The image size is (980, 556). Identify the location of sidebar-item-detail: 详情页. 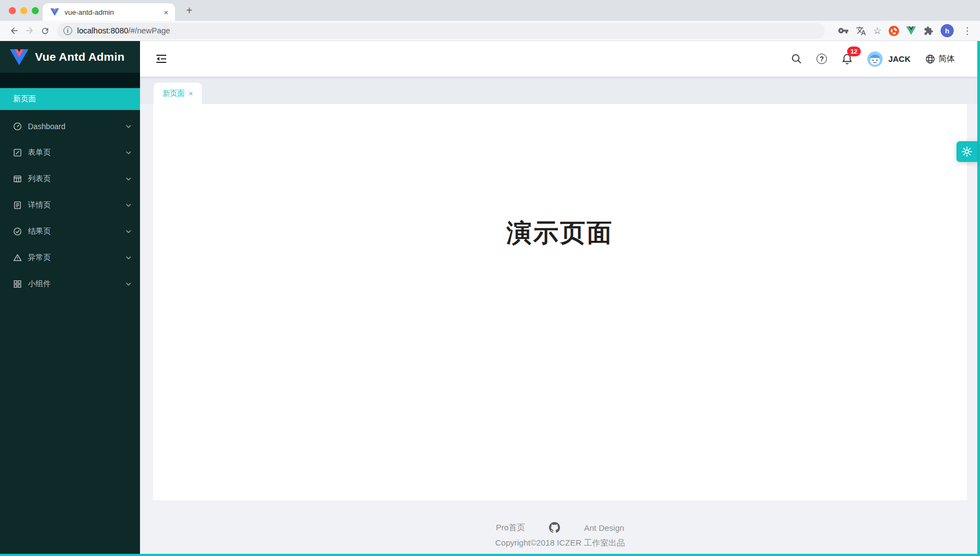
(70, 205).